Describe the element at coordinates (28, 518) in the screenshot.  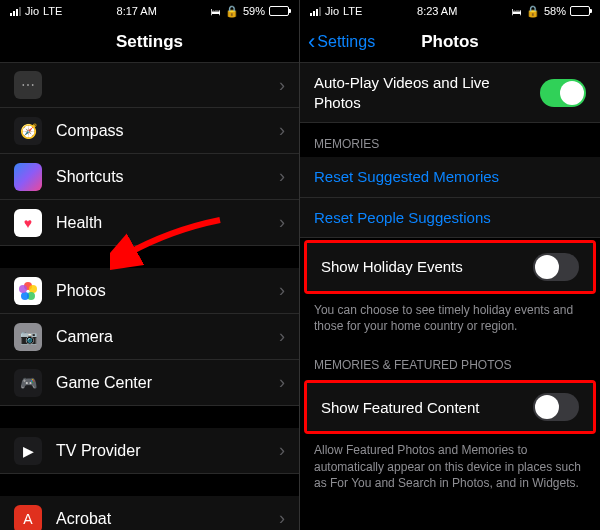
I see `acrobat-icon: A` at that location.